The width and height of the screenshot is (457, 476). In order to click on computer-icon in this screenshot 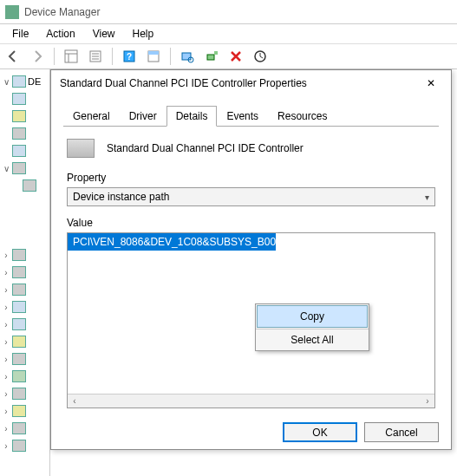, I will do `click(19, 82)`.